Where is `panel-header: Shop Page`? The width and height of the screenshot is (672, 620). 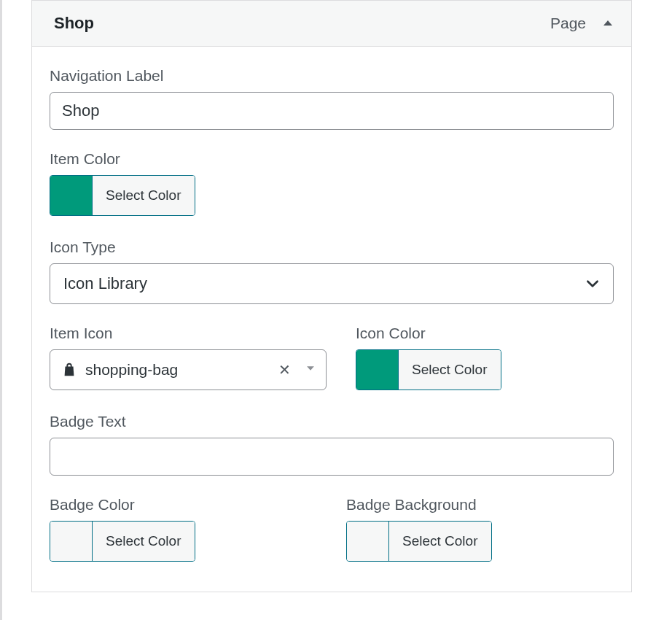 panel-header: Shop Page is located at coordinates (332, 23).